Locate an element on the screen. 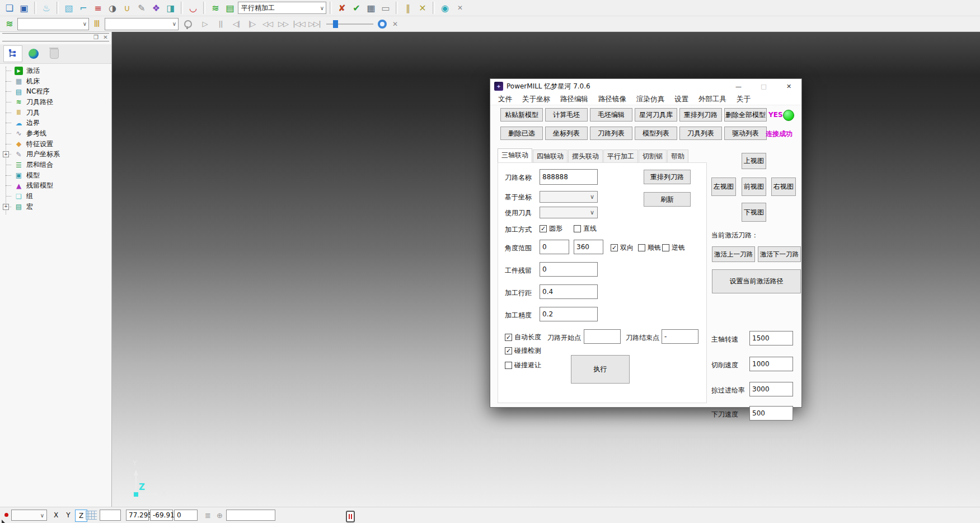 Image resolution: width=980 pixels, height=523 pixels. activate-prev-toolpath-button: 激活上一刀路 is located at coordinates (733, 254).